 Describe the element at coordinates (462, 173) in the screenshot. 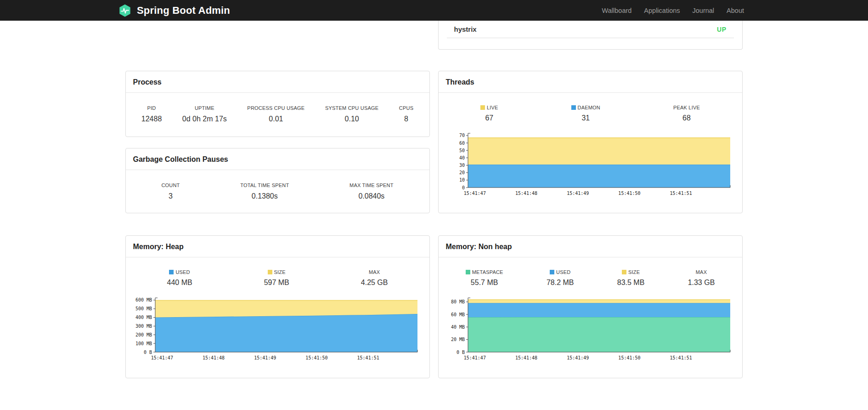

I see `svg-text: 20` at that location.